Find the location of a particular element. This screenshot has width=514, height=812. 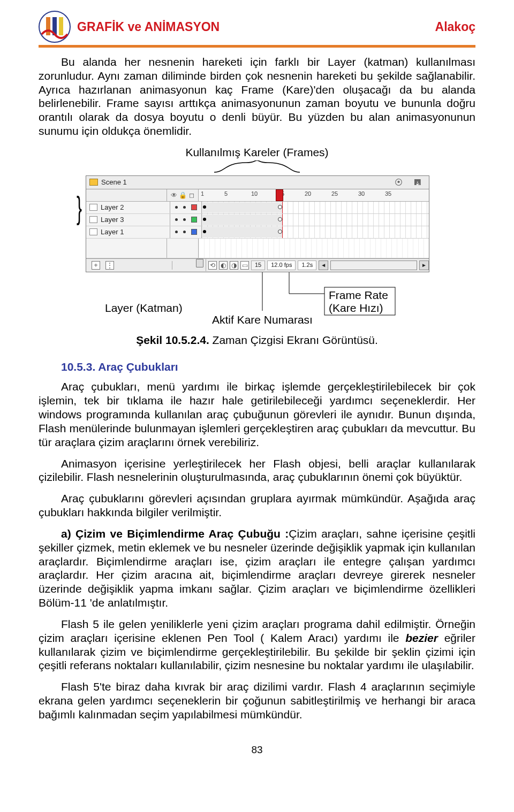

brace-left-icon: } is located at coordinates (79, 208).